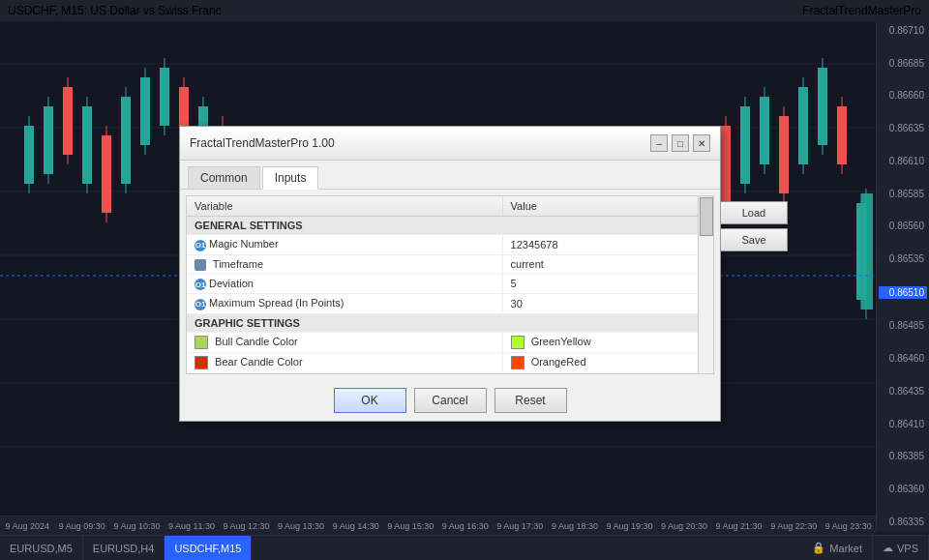 The image size is (929, 560). What do you see at coordinates (629, 526) in the screenshot?
I see `time-label: 9 Aug 19:30` at bounding box center [629, 526].